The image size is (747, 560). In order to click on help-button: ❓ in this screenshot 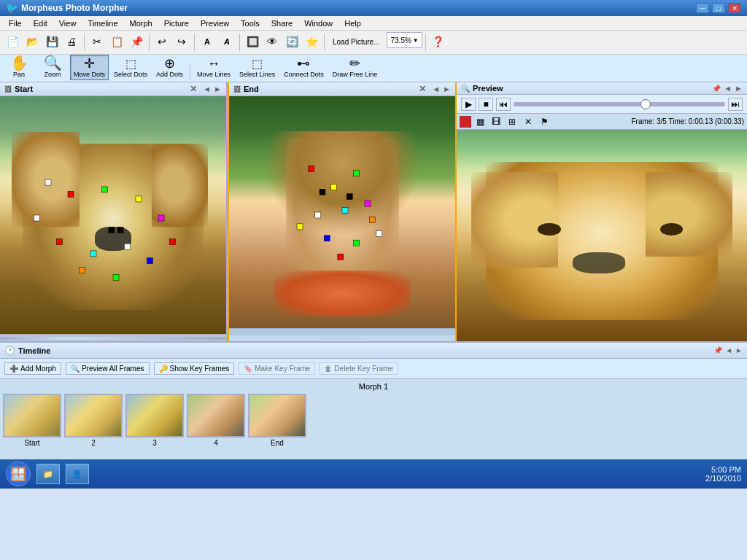, I will do `click(438, 42)`.